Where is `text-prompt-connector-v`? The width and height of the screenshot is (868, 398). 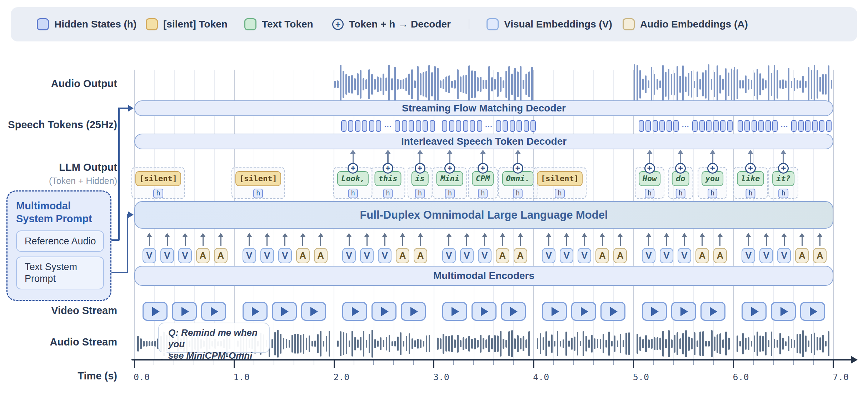
text-prompt-connector-v is located at coordinates (128, 244).